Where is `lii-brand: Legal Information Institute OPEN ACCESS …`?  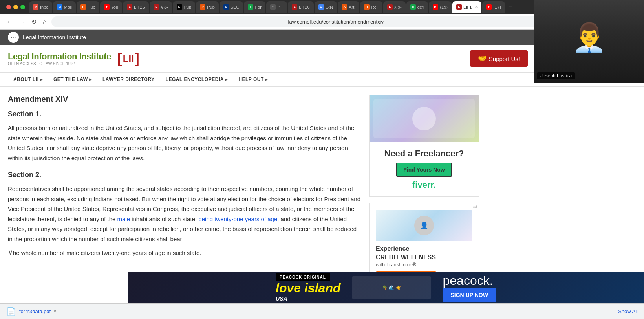 lii-brand: Legal Information Institute OPEN ACCESS … is located at coordinates (74, 59).